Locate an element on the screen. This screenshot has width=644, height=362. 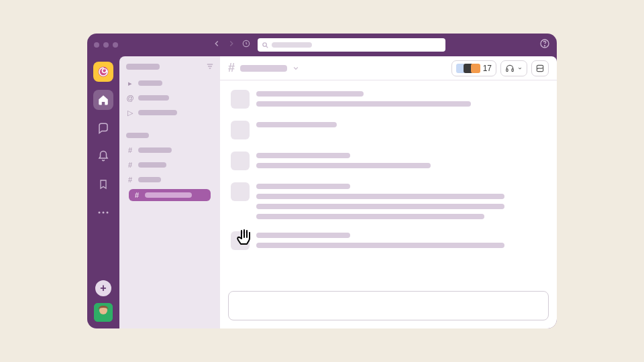
window-zoom is located at coordinates (115, 45).